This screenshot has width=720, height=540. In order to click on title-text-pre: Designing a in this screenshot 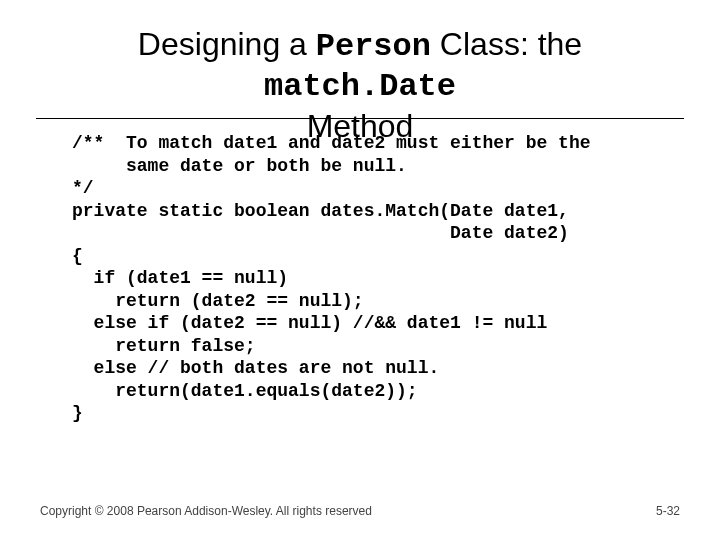, I will do `click(227, 44)`.